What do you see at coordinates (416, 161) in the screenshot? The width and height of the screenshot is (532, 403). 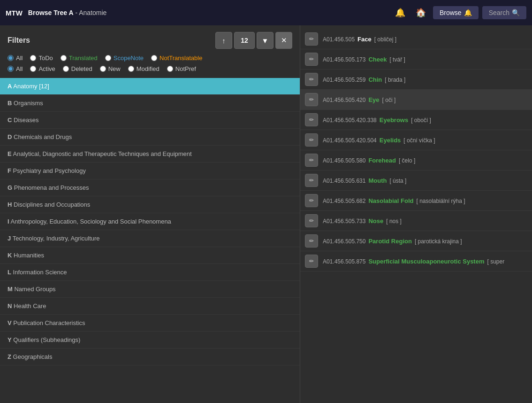 I see `entry-row: ✏ A01.456.505.580 Forehead [ čelo ]` at bounding box center [416, 161].